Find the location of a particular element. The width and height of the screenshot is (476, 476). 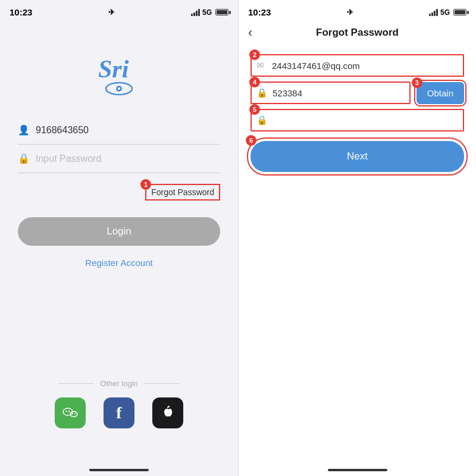

logo-svg: Sri is located at coordinates (119, 74).